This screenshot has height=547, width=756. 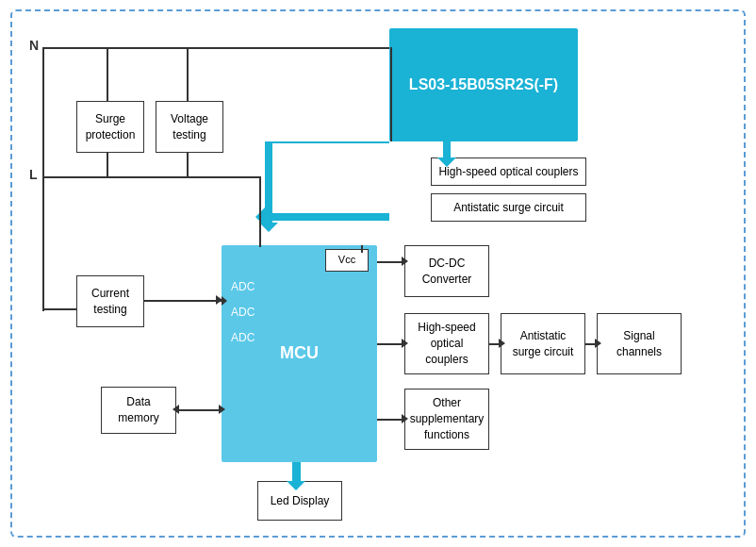 What do you see at coordinates (328, 142) in the screenshot?
I see `ic-bottom-h` at bounding box center [328, 142].